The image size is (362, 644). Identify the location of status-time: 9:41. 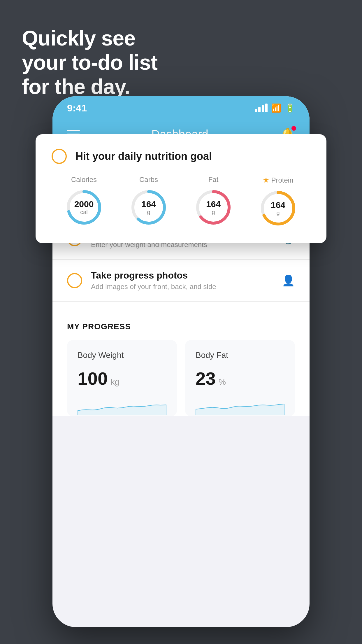
(77, 108).